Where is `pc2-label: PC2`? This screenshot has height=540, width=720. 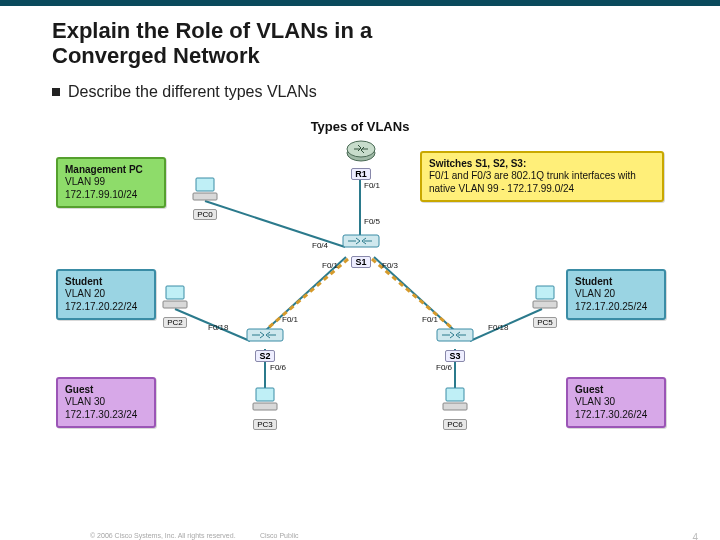
pc2-label: PC2 is located at coordinates (175, 322).